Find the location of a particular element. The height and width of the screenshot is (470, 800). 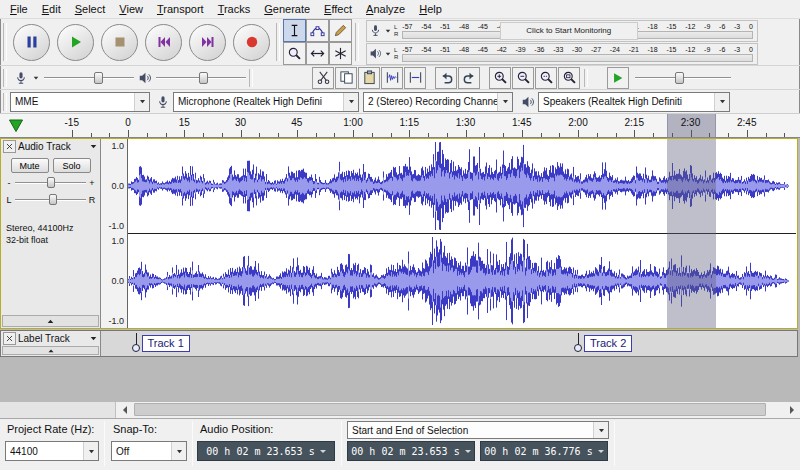

play-icon is located at coordinates (76, 42).